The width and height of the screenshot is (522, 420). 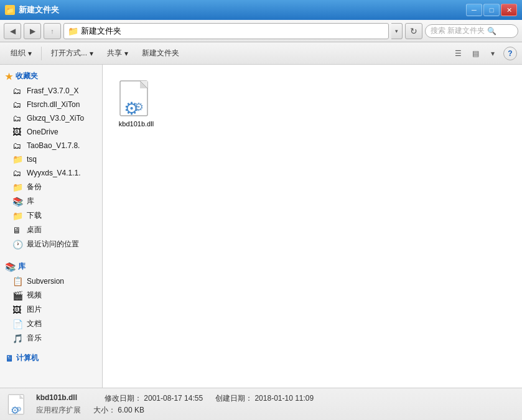 What do you see at coordinates (51, 215) in the screenshot?
I see `sidebar-item-downloads: 📁 下载` at bounding box center [51, 215].